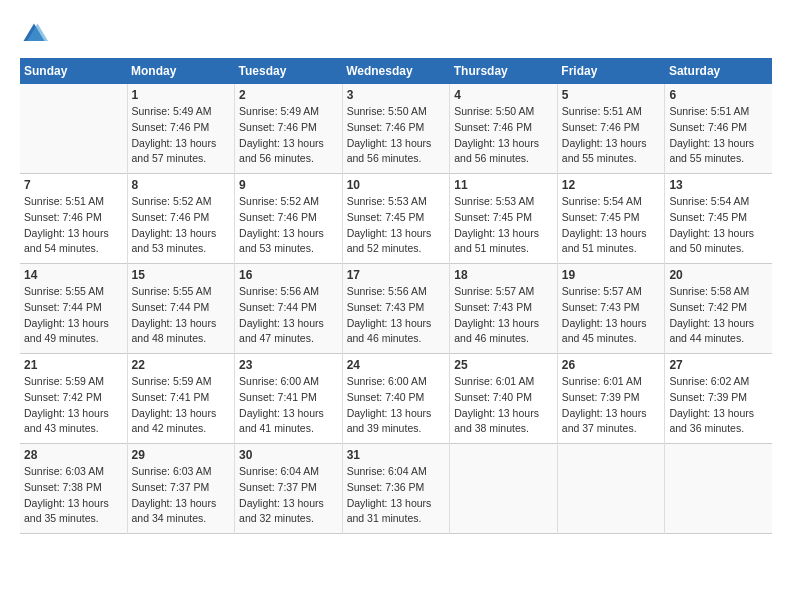 Image resolution: width=792 pixels, height=612 pixels. Describe the element at coordinates (718, 95) in the screenshot. I see `day-number: 6` at that location.